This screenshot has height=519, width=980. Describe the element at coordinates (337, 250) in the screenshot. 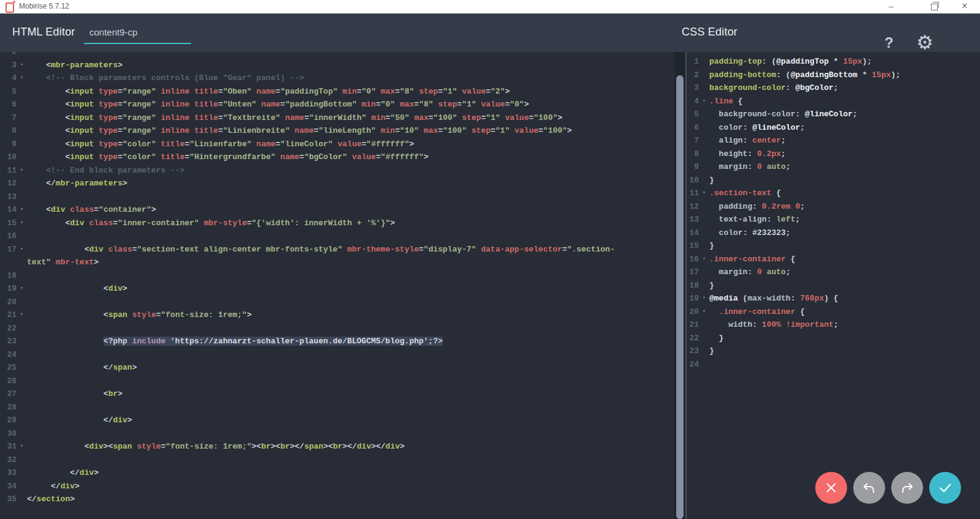

I see `code-line: 17▾ <div class="section-text align-cente…` at that location.